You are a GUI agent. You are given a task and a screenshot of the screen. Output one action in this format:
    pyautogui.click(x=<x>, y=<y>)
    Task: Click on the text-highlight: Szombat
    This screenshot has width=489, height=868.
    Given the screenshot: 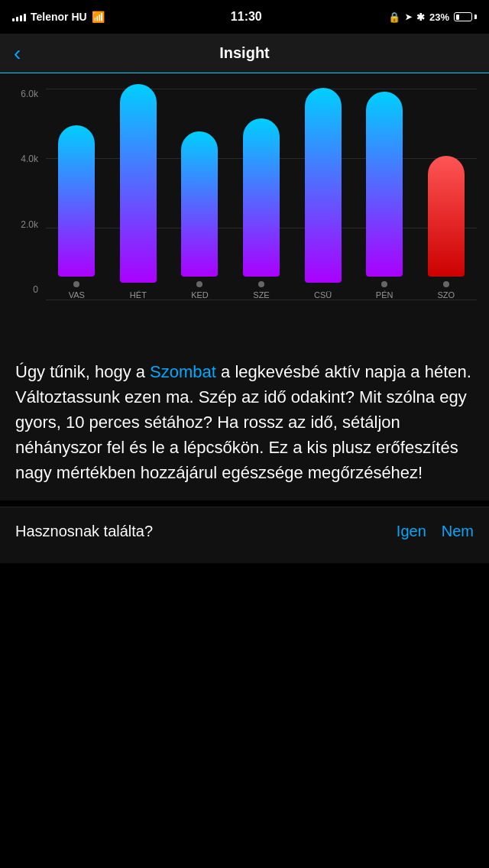 What is the action you would take?
    pyautogui.click(x=183, y=371)
    